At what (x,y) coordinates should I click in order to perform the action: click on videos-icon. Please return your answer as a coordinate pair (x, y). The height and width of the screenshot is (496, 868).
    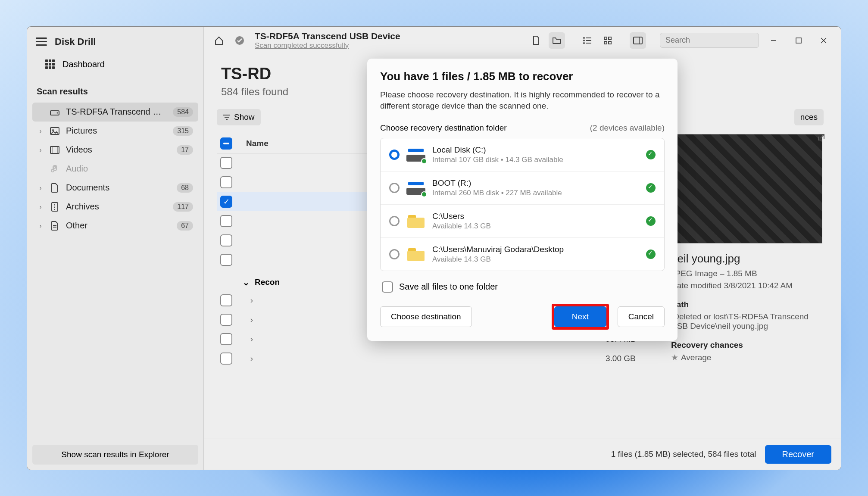
    Looking at the image, I should click on (55, 150).